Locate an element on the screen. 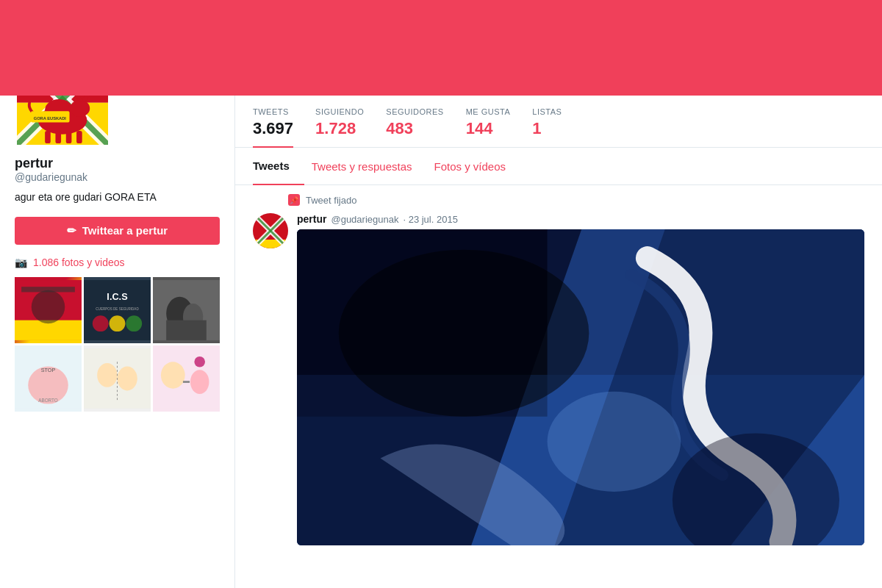 Image resolution: width=882 pixels, height=588 pixels. profile-handle: @gudariegunak is located at coordinates (118, 177).